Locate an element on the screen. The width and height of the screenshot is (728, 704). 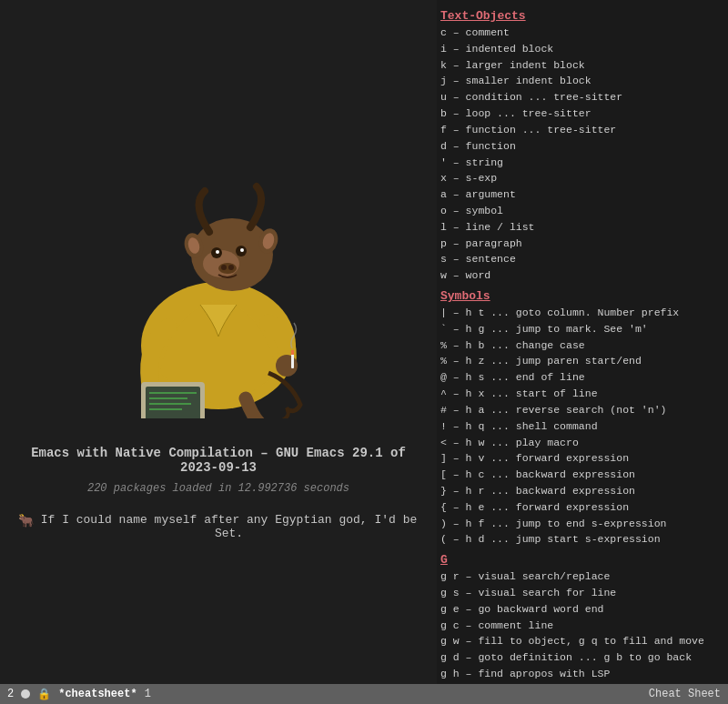
key-item: f – function ... tree-sitter is located at coordinates (581, 130).